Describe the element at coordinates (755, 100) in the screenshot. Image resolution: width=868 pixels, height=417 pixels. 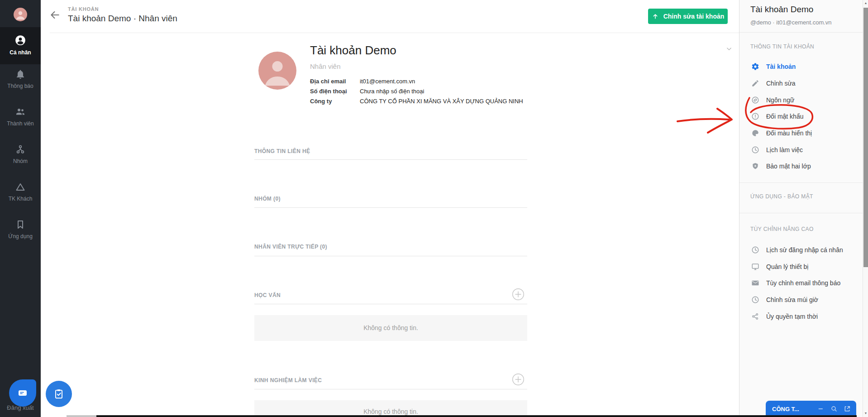
I see `language-icon` at that location.